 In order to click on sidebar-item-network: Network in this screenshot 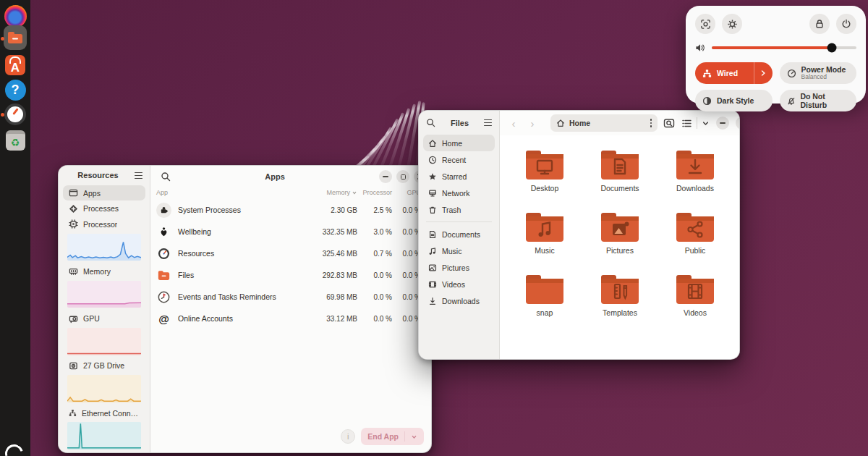, I will do `click(459, 193)`.